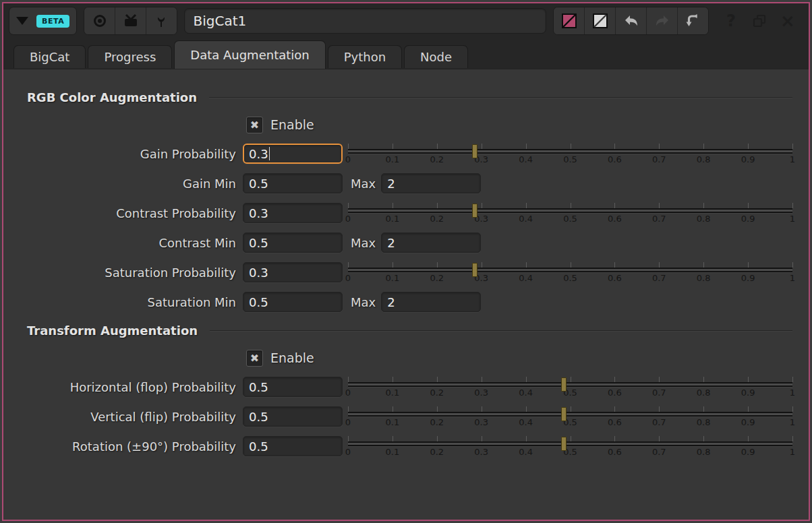 The width and height of the screenshot is (812, 523). Describe the element at coordinates (22, 21) in the screenshot. I see `dropdown-triangle-icon` at that location.